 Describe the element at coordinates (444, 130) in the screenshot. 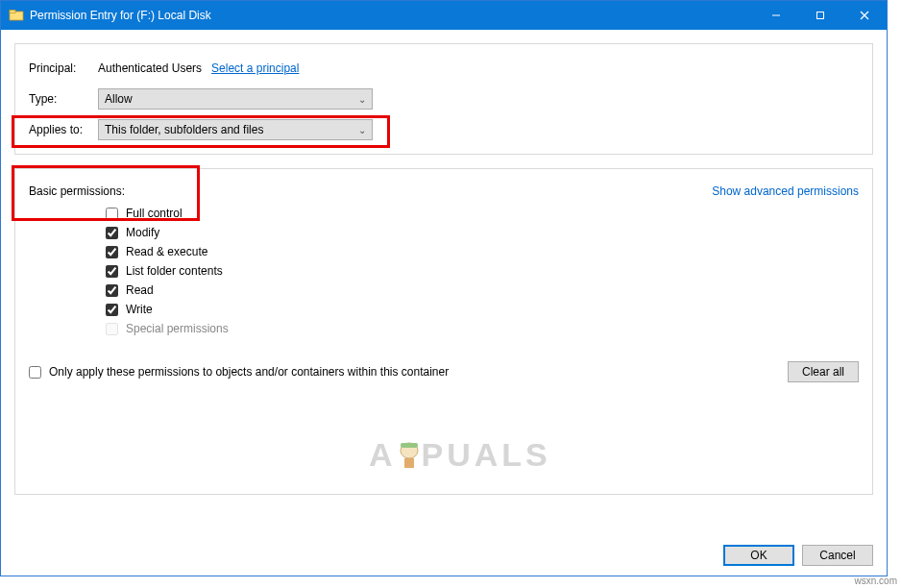

I see `applies-to-row: Applies to: This folder, subfolders and …` at that location.